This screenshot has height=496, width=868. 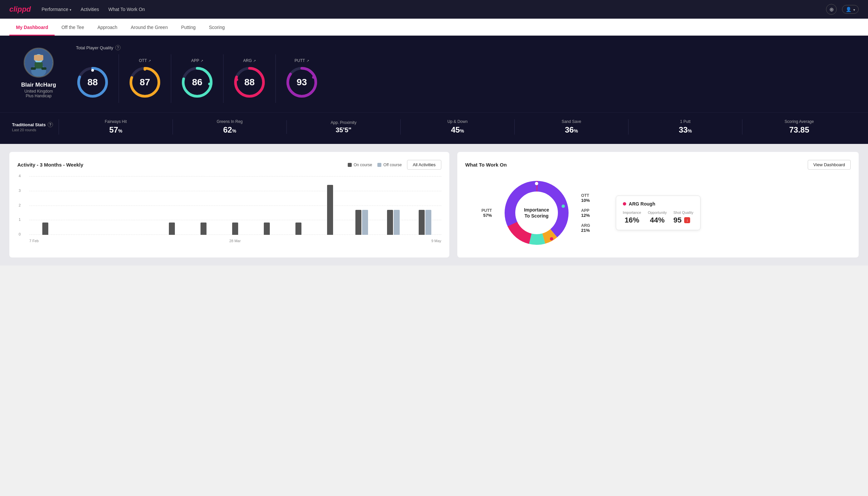 What do you see at coordinates (93, 82) in the screenshot?
I see `gauge-total-value: 88` at bounding box center [93, 82].